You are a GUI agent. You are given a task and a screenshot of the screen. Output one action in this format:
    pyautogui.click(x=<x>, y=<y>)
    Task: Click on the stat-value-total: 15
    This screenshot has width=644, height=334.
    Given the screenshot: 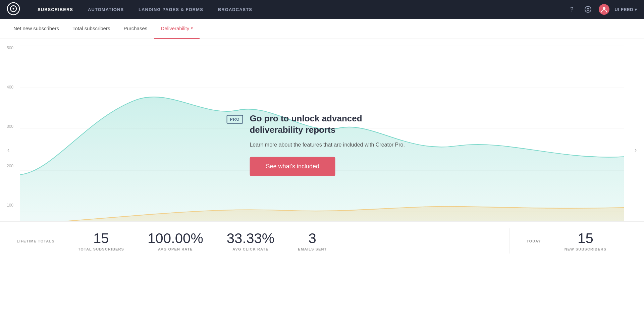 What is the action you would take?
    pyautogui.click(x=101, y=238)
    